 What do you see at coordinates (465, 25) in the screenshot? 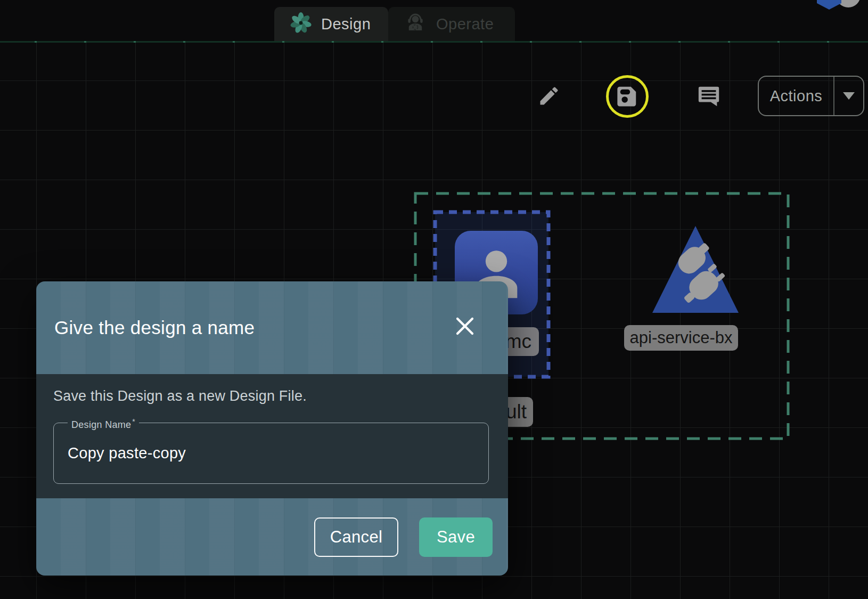
I see `tab-operate-label: Operate` at bounding box center [465, 25].